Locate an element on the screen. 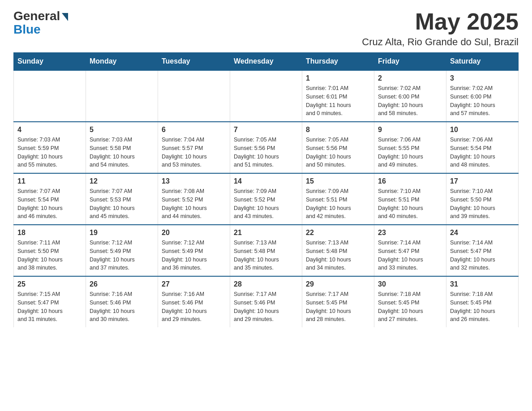  calendar-cell: 19Sunrise: 7:12 AMSunset: 5:49 PMDayligh… is located at coordinates (122, 251).